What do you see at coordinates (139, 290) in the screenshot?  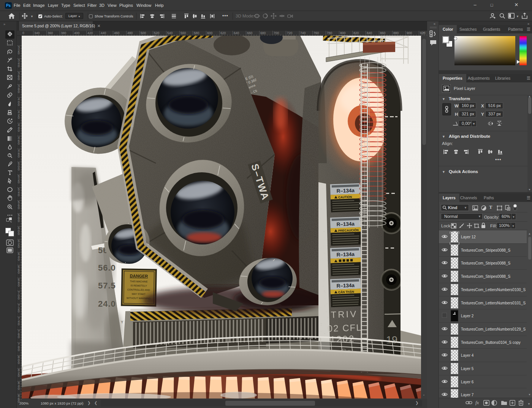 I see `svg-text: CONTROLLED AND` at bounding box center [139, 290].